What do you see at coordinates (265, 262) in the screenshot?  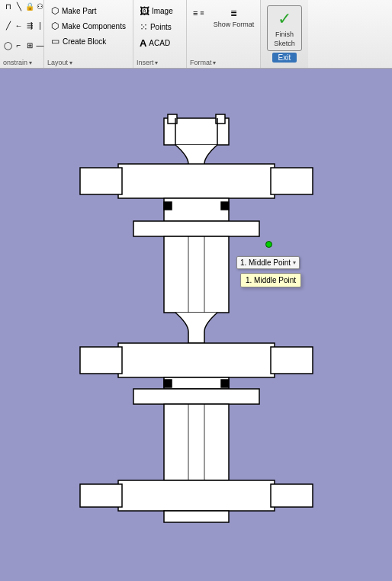 I see `middle-point-dropdown-text: 1. Middle Point` at bounding box center [265, 262].